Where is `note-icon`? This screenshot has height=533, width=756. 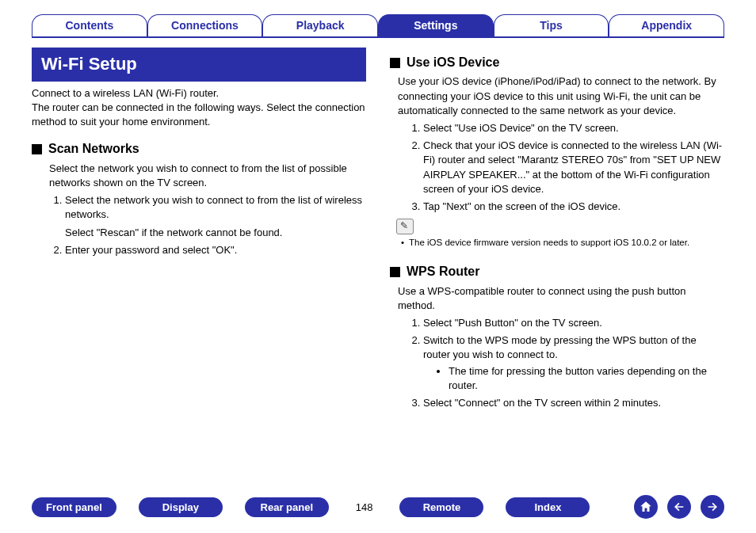 note-icon is located at coordinates (405, 227).